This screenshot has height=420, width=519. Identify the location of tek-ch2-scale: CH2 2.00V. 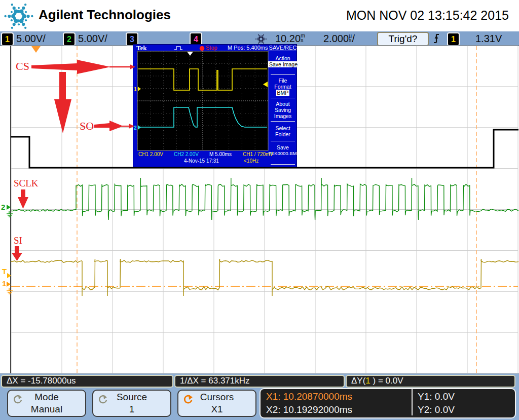
(187, 154).